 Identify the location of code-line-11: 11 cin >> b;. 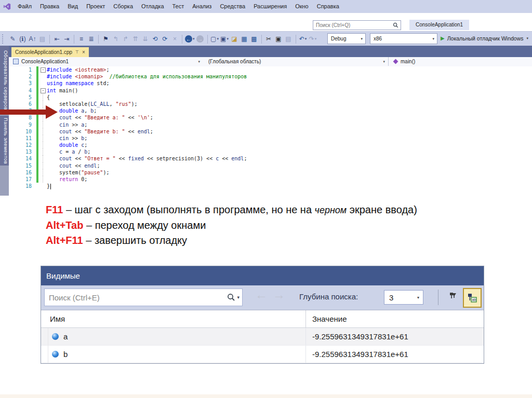
(270, 138).